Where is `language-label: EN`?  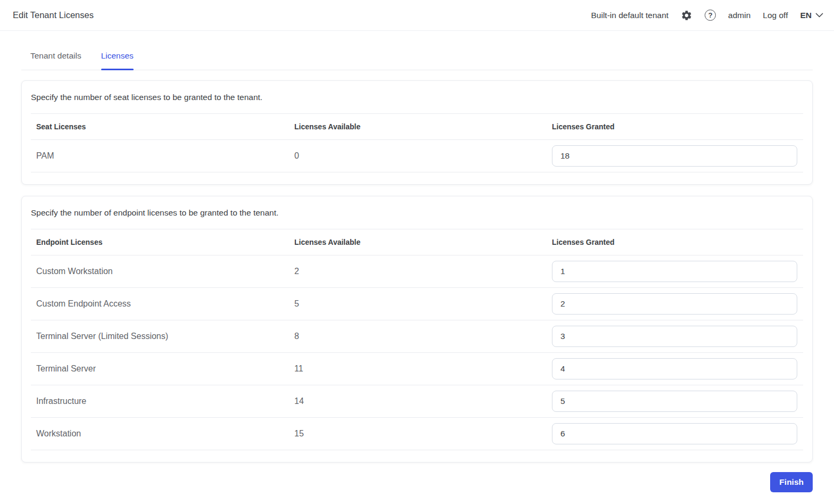 language-label: EN is located at coordinates (806, 15).